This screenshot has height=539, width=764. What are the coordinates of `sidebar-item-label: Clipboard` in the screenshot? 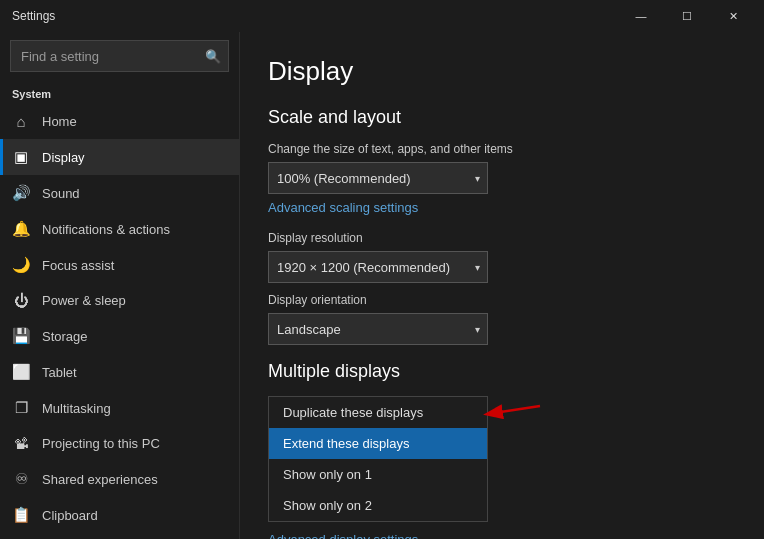 It's located at (70, 516).